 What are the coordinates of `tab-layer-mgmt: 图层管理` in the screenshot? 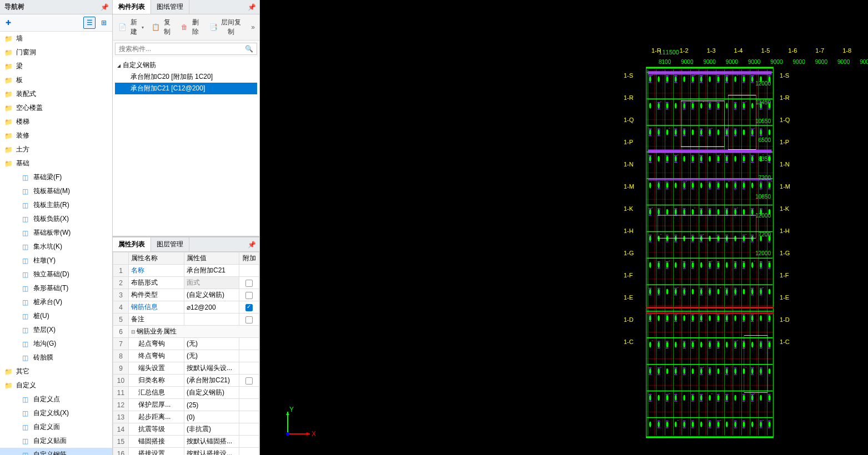 It's located at (170, 244).